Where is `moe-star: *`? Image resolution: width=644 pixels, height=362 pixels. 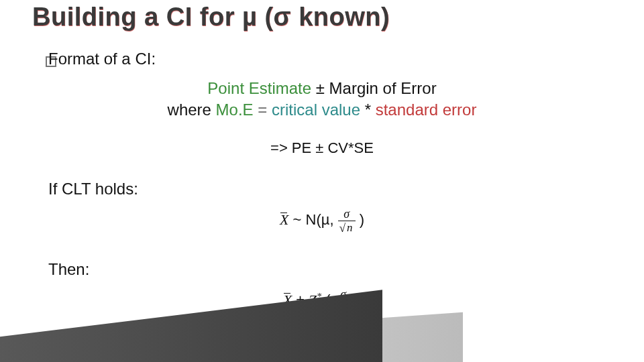 moe-star: * is located at coordinates (368, 110).